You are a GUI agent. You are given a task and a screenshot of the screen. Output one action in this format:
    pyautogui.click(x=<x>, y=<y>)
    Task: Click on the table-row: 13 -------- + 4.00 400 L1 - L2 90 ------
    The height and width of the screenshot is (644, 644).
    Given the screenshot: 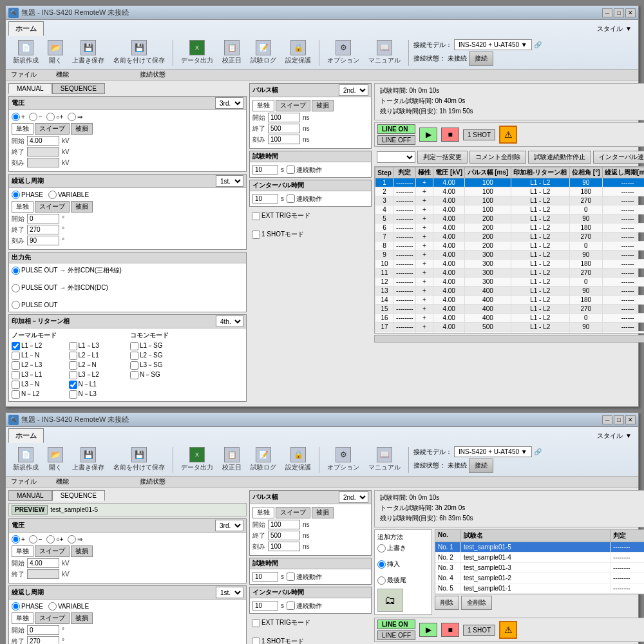 What is the action you would take?
    pyautogui.click(x=510, y=291)
    